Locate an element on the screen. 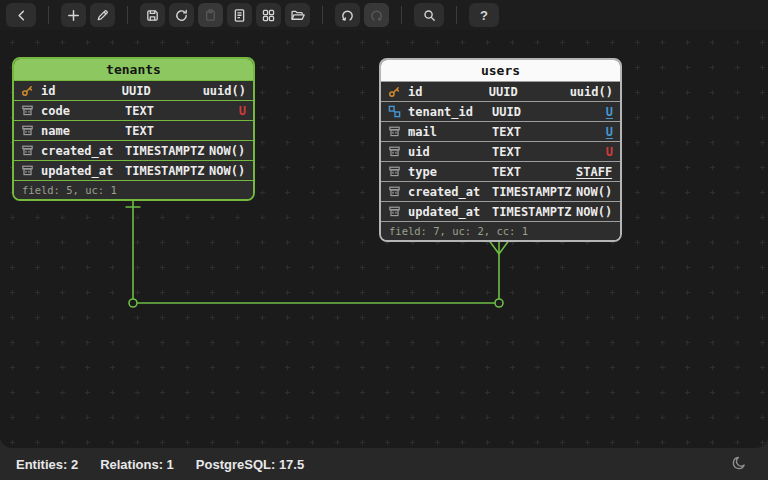 Image resolution: width=768 pixels, height=480 pixels. auto-layout-button is located at coordinates (268, 15).